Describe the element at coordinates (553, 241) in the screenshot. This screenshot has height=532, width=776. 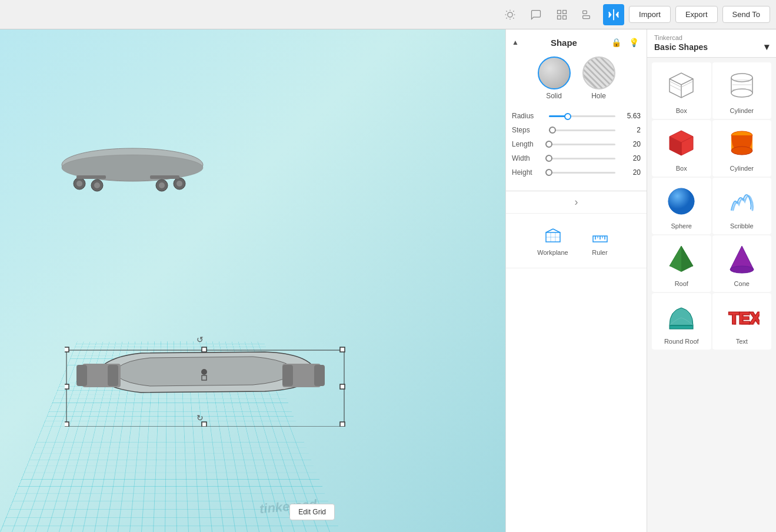
I see `workplane-button: Workplane` at that location.